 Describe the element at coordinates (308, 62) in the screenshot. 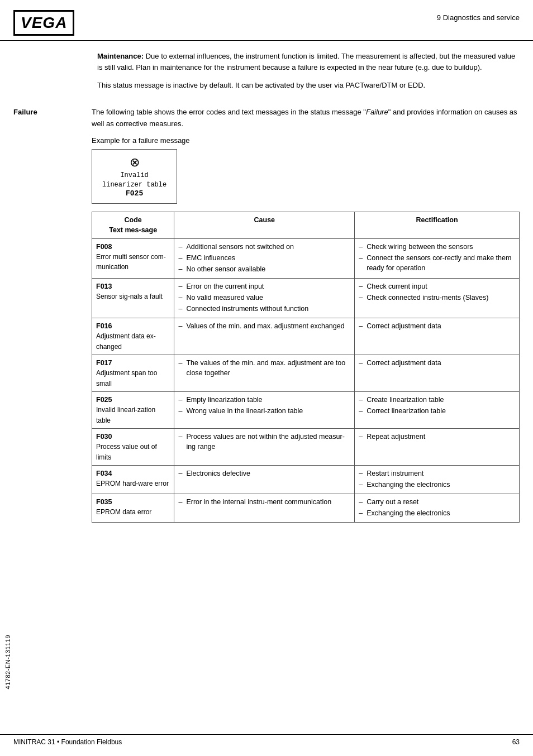

I see `maintenance-para1: Maintenance: Due to external influences,…` at that location.